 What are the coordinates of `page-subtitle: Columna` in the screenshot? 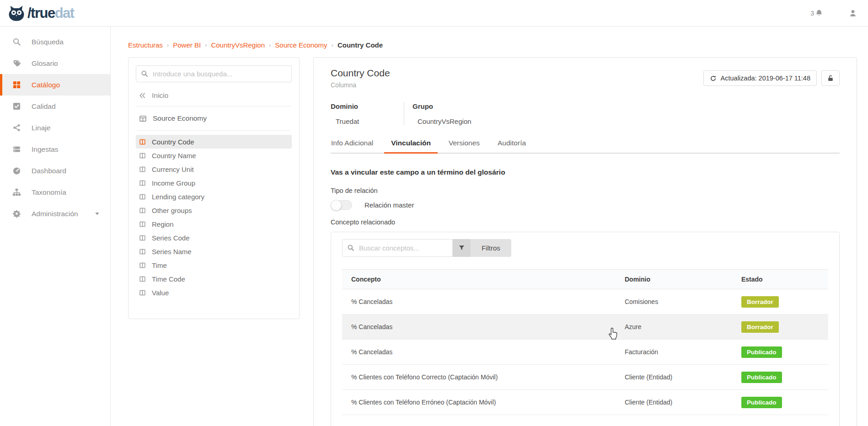 It's located at (360, 85).